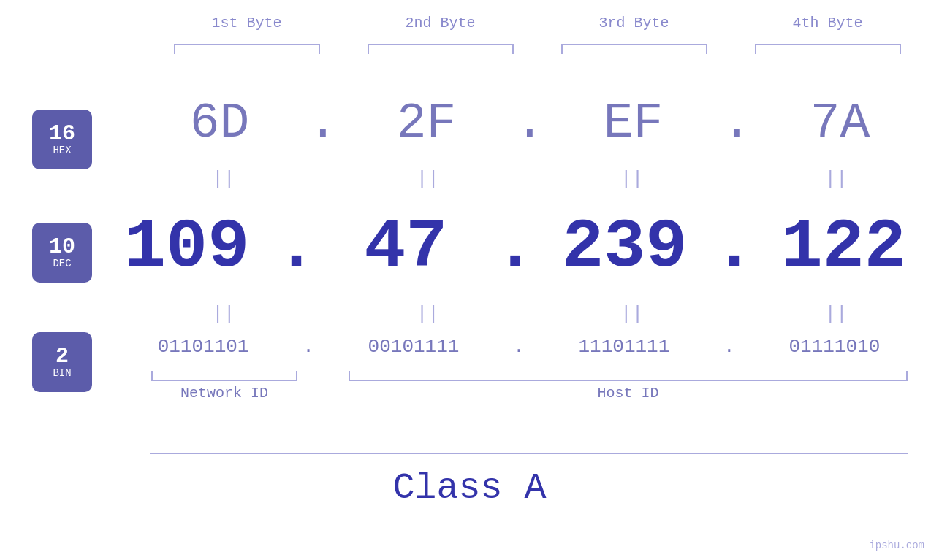 The image size is (939, 560). What do you see at coordinates (628, 376) in the screenshot?
I see `bracket-host-id` at bounding box center [628, 376].